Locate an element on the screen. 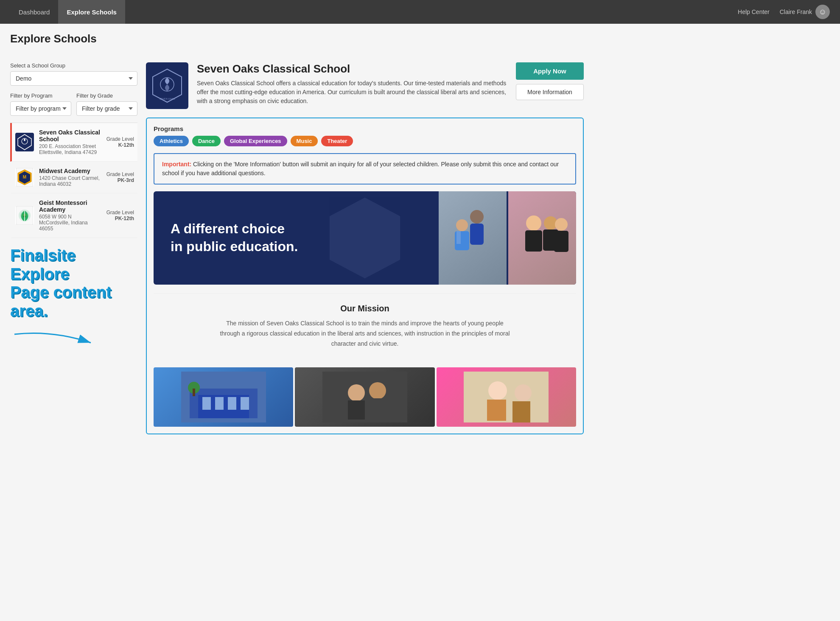 This screenshot has width=840, height=621. apply-now-button: Apply Now is located at coordinates (550, 71).